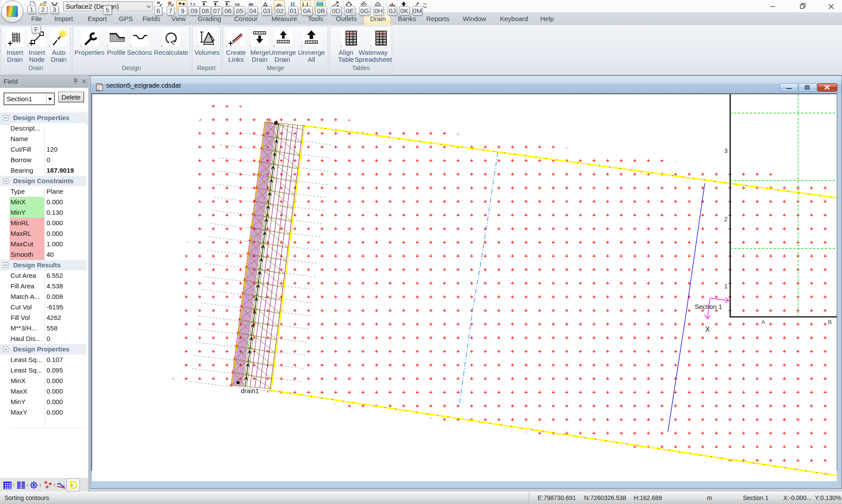 The height and width of the screenshot is (504, 842). Describe the element at coordinates (708, 330) in the screenshot. I see `svg-text: X` at that location.